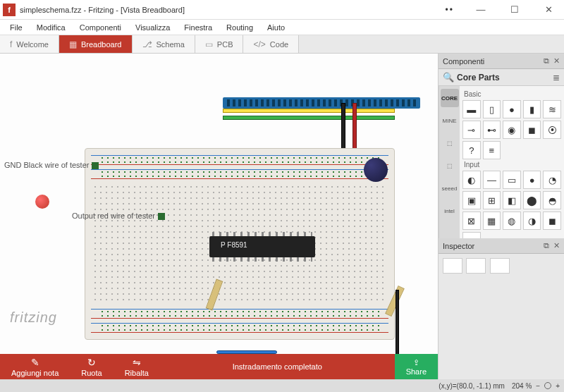 This screenshot has width=564, height=392. What do you see at coordinates (16, 27) in the screenshot?
I see `menu-file: File` at bounding box center [16, 27].